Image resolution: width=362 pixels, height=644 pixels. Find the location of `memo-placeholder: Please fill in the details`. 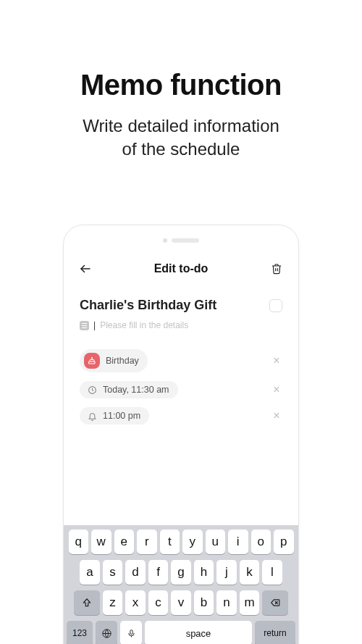

memo-placeholder: Please fill in the details is located at coordinates (144, 325).